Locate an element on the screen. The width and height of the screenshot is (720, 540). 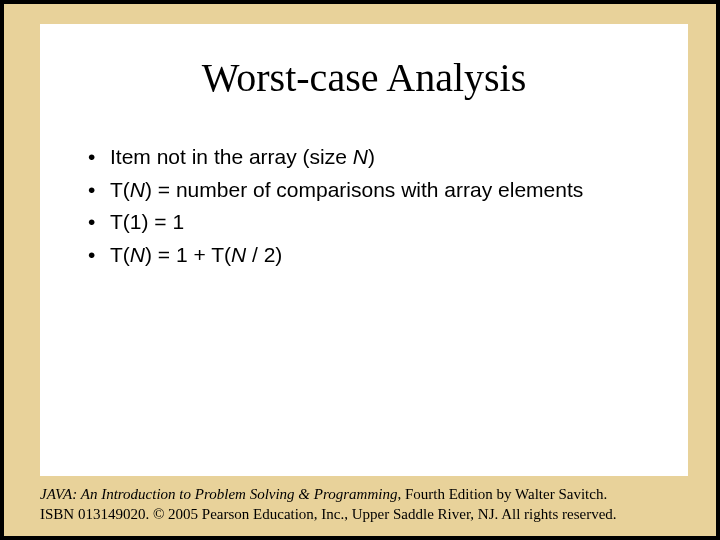
footer-edition: , Fourth Edition by Walter Savitch. is located at coordinates (502, 494).